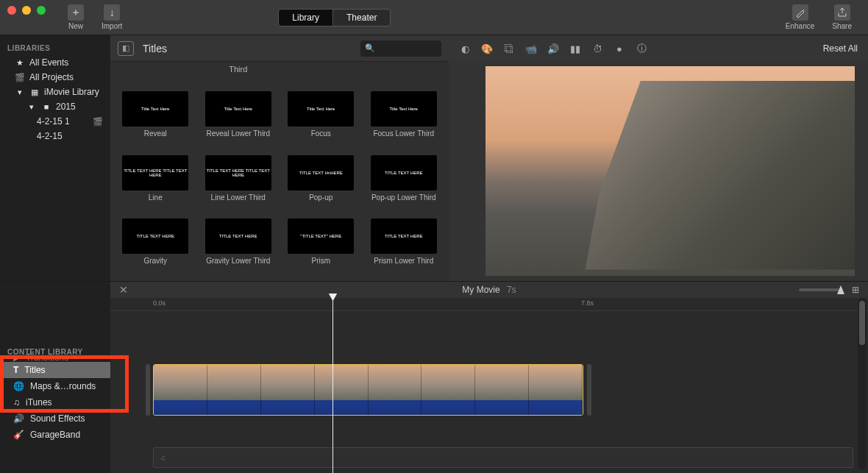 The height and width of the screenshot is (473, 868). I want to click on transitions-icon: ▶, so click(16, 358).